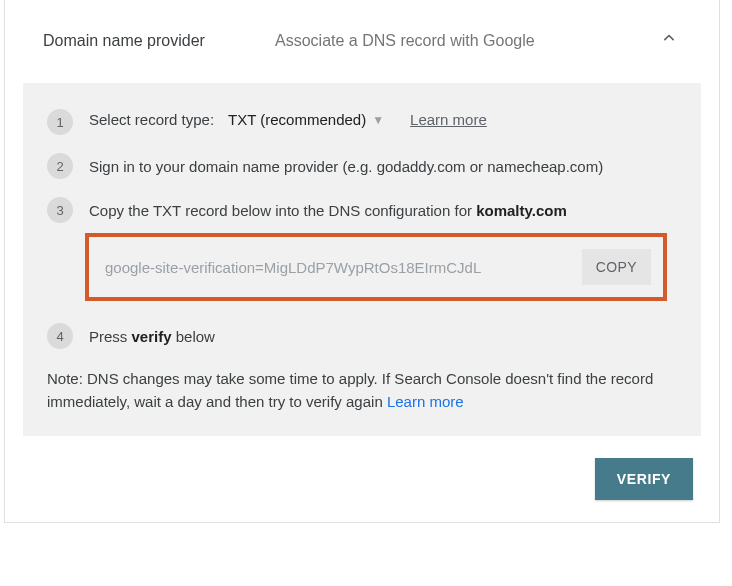 The height and width of the screenshot is (586, 732). Describe the element at coordinates (362, 36) in the screenshot. I see `card-header: Domain name provider Associate a DNS rec…` at that location.